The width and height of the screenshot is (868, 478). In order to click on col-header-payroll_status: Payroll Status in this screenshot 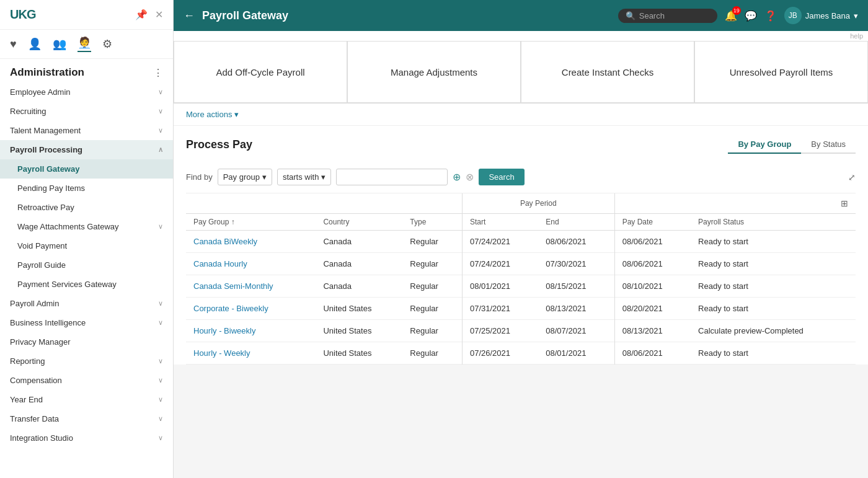, I will do `click(773, 222)`.